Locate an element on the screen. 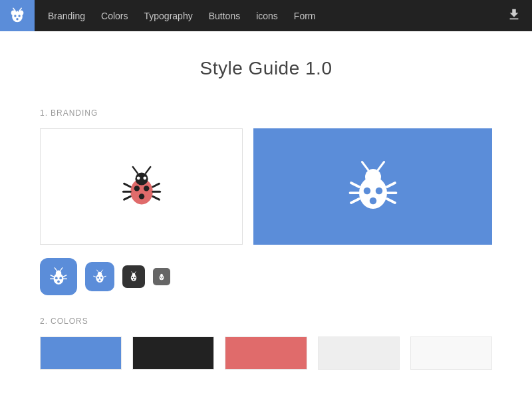 The image size is (532, 399). branding-number: 1. is located at coordinates (44, 113).